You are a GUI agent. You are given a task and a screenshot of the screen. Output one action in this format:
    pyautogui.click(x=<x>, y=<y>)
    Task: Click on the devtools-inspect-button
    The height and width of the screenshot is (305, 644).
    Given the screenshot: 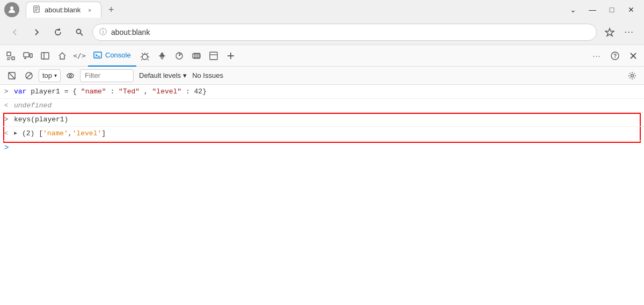 What is the action you would take?
    pyautogui.click(x=11, y=56)
    